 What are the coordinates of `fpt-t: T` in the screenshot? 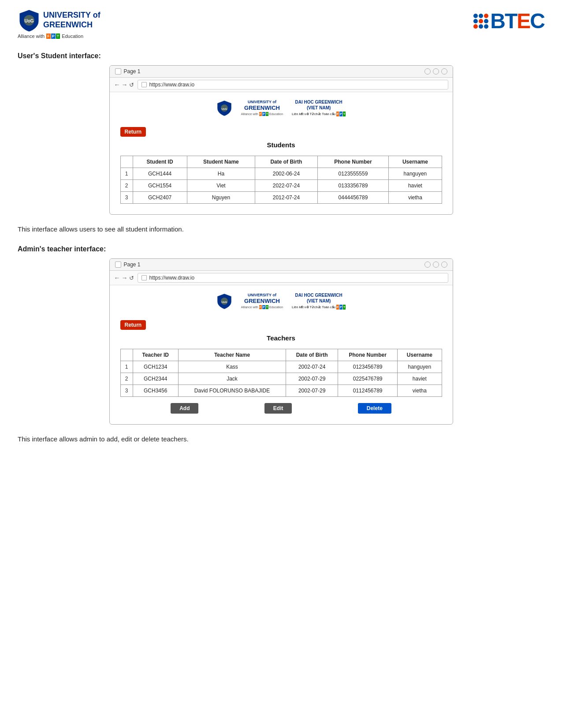 It's located at (58, 36).